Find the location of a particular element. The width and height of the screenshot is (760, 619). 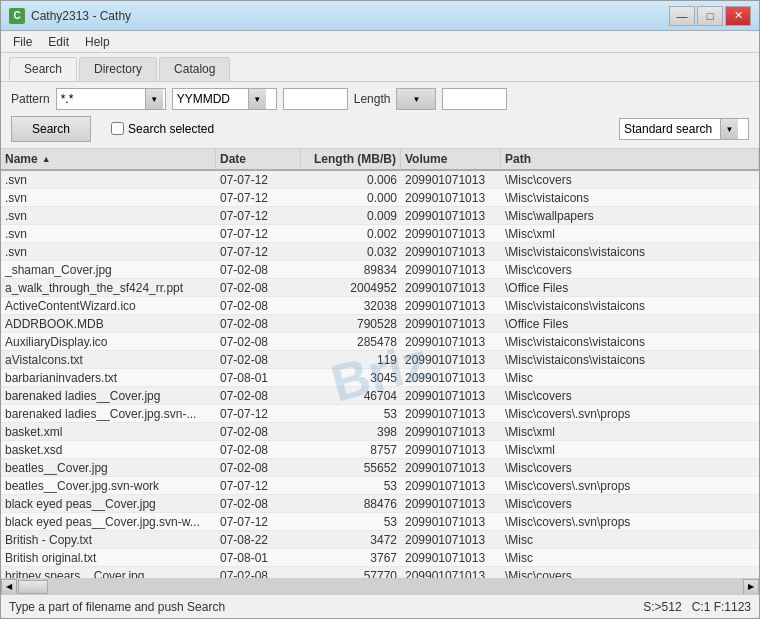

standard-search-input is located at coordinates (670, 129).